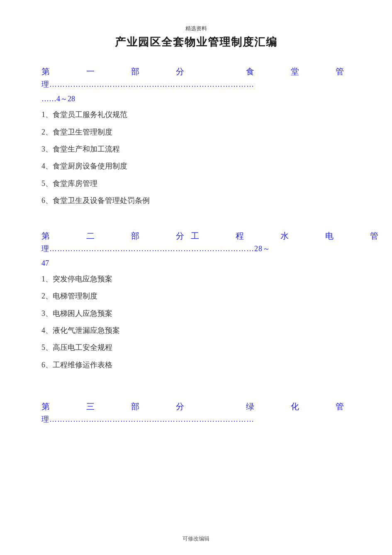  Describe the element at coordinates (116, 407) in the screenshot. I see `section-3-title-left: 第 三 部 分` at that location.